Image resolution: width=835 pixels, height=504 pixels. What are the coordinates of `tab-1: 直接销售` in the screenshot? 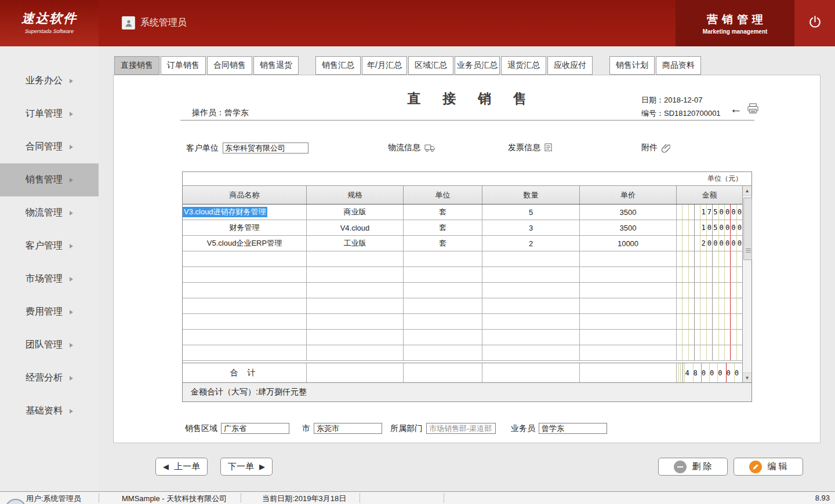 It's located at (137, 65).